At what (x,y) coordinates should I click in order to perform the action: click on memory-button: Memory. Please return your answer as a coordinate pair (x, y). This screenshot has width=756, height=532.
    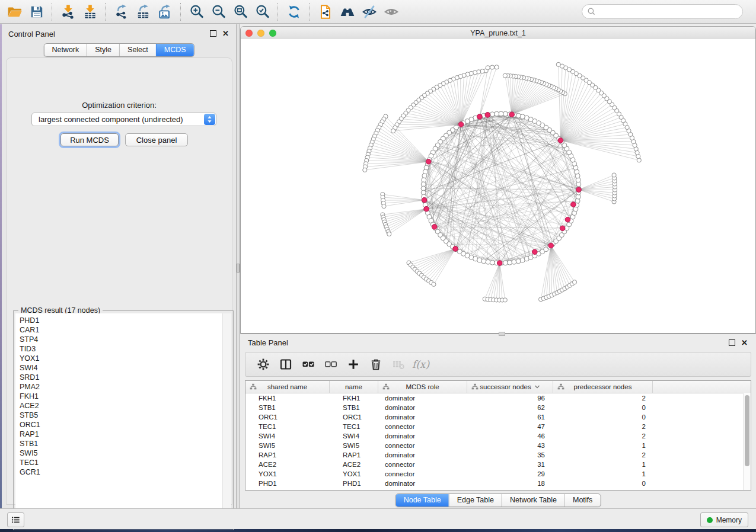
    Looking at the image, I should click on (725, 520).